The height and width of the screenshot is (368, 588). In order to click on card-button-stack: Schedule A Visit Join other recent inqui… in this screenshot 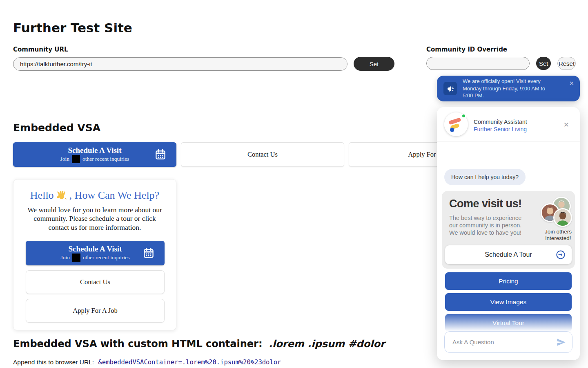, I will do `click(95, 282)`.